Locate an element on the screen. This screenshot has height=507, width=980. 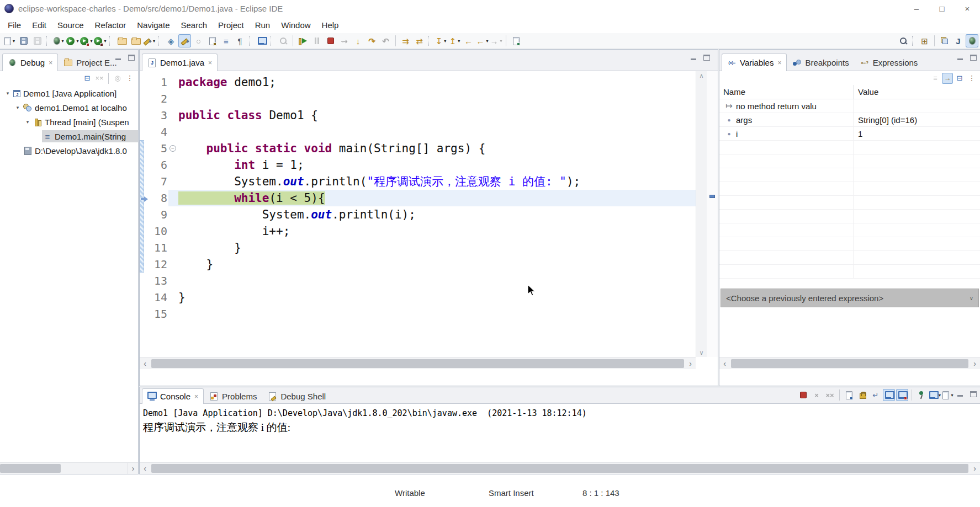
code-line-5: 5− public static void main(String[] args… is located at coordinates (417, 148).